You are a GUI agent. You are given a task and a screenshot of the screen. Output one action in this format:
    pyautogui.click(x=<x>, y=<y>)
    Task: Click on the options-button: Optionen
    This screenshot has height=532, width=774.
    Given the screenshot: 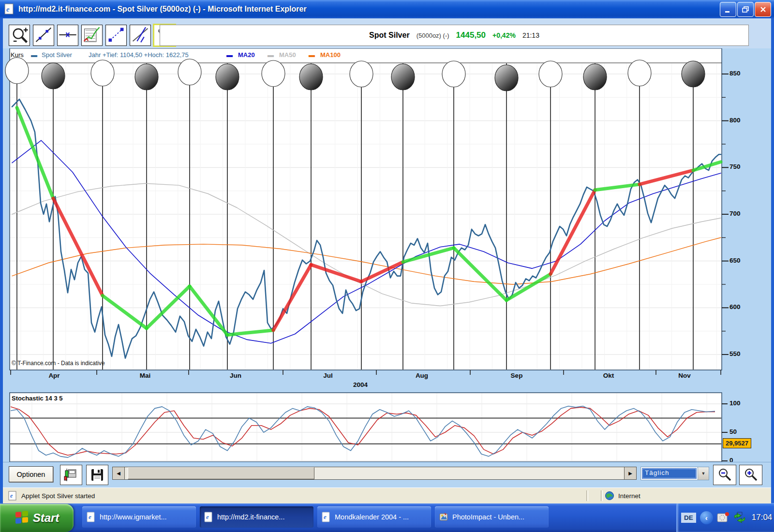 What is the action you would take?
    pyautogui.click(x=31, y=474)
    